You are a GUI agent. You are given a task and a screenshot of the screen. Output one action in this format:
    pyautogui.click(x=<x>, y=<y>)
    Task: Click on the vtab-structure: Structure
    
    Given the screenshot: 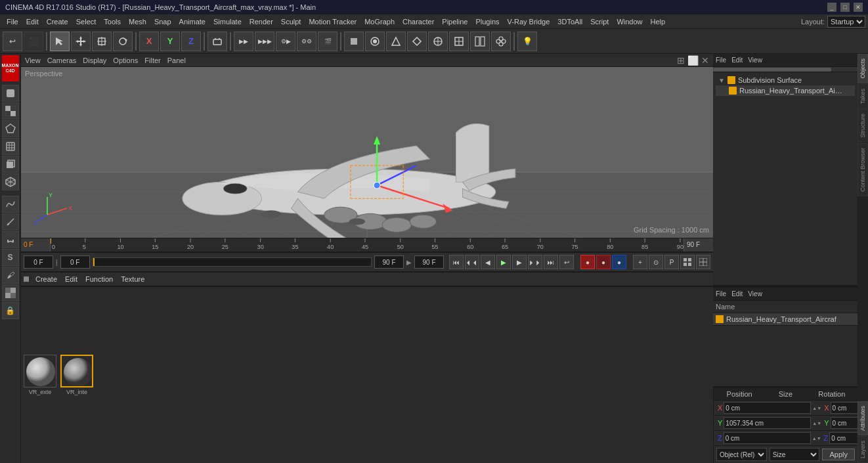 What is the action you would take?
    pyautogui.click(x=863, y=126)
    